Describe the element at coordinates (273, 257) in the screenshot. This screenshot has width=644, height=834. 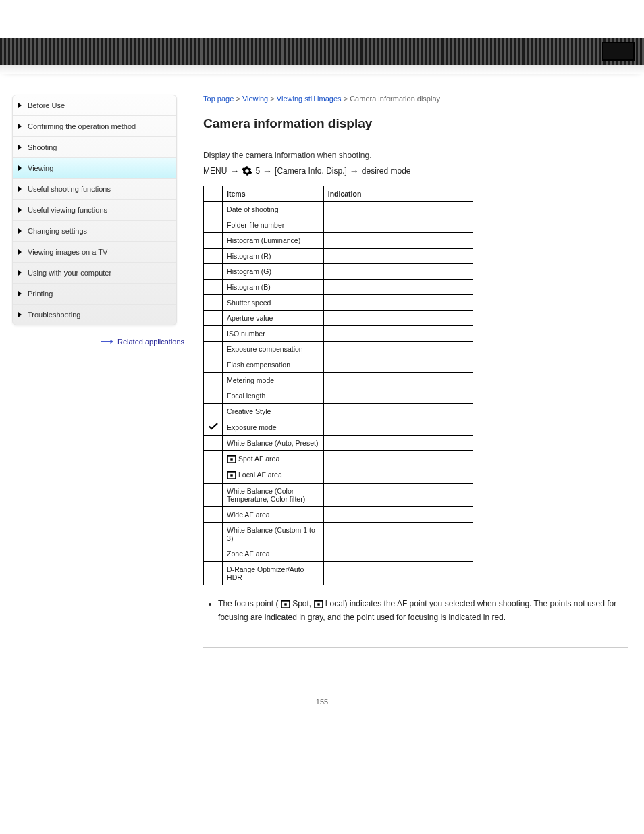
I see `table-cell-item: Histogram (R)` at that location.